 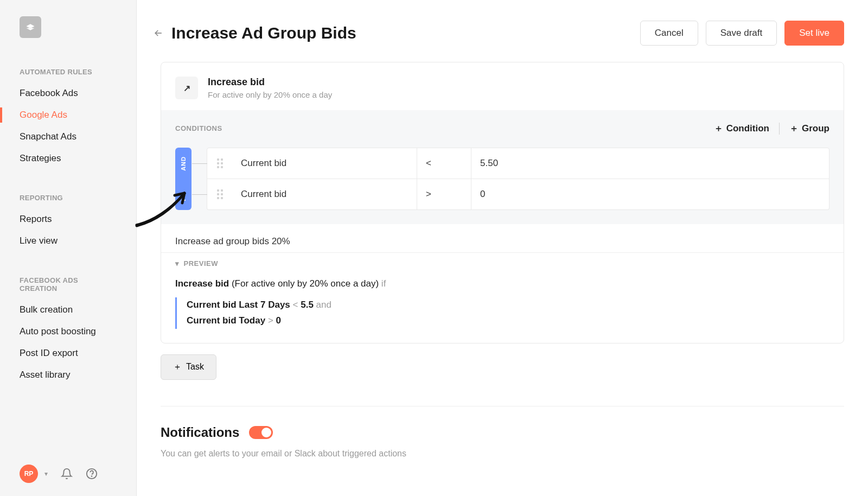 I want to click on sidebar-item-reports: Reports, so click(x=68, y=219).